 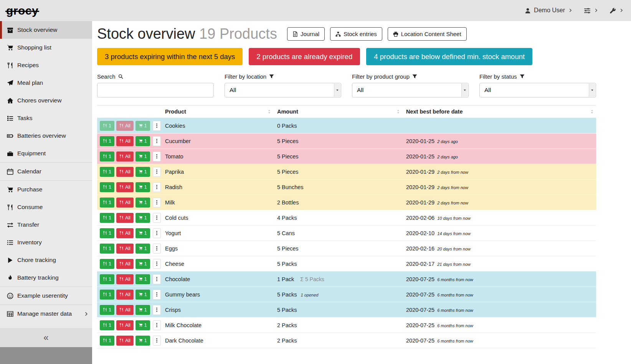 I want to click on sidebar-item-inventory: Inventory, so click(x=46, y=242).